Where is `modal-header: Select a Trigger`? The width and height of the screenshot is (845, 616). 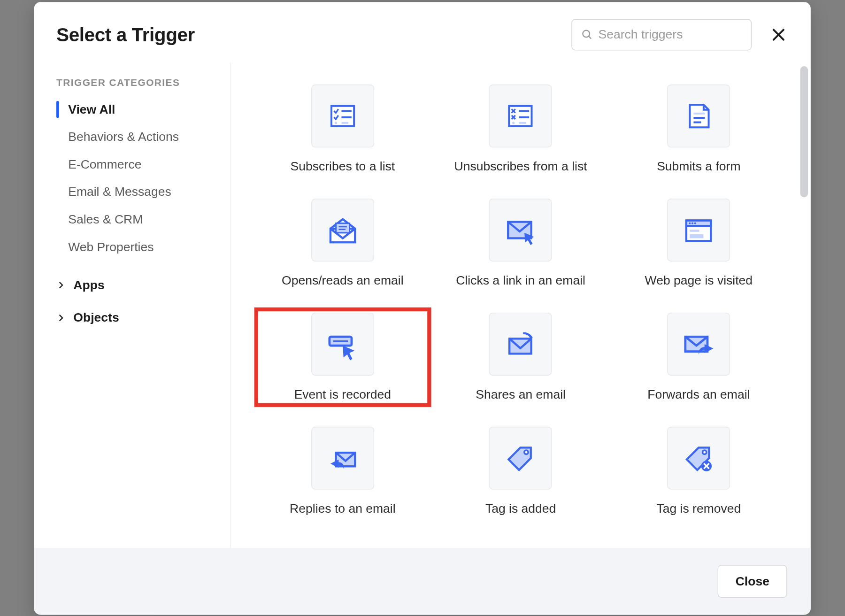
modal-header: Select a Trigger is located at coordinates (422, 32).